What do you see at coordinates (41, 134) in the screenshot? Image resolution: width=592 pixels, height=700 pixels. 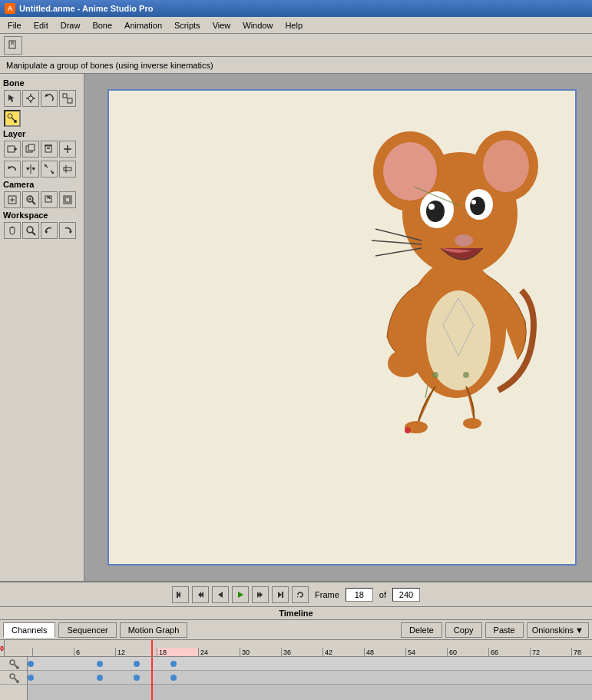 I see `layer-section-title: Layer` at bounding box center [41, 134].